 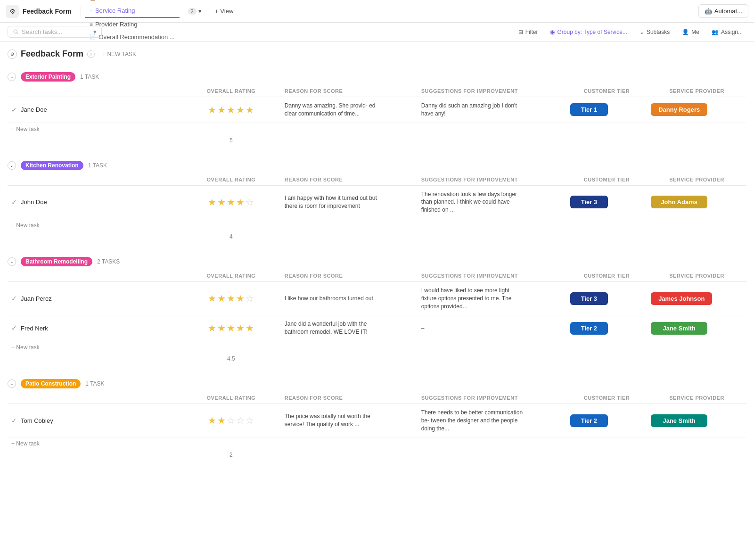 What do you see at coordinates (231, 328) in the screenshot?
I see `star-rating: ★★★★★` at bounding box center [231, 328].